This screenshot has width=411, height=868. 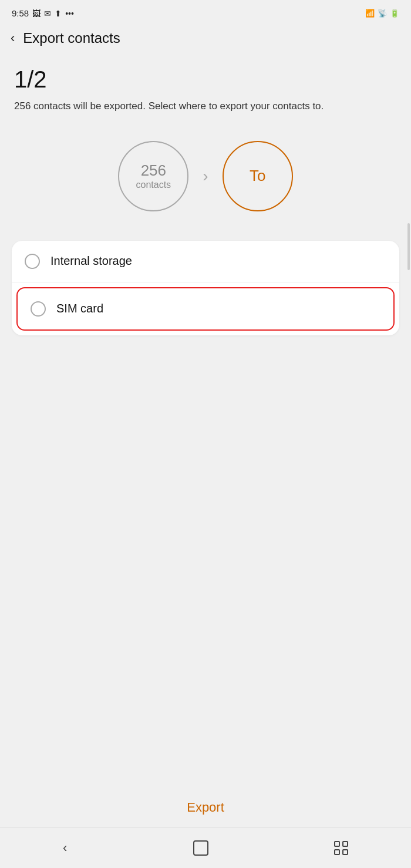 I want to click on more-icon: •••, so click(x=69, y=14).